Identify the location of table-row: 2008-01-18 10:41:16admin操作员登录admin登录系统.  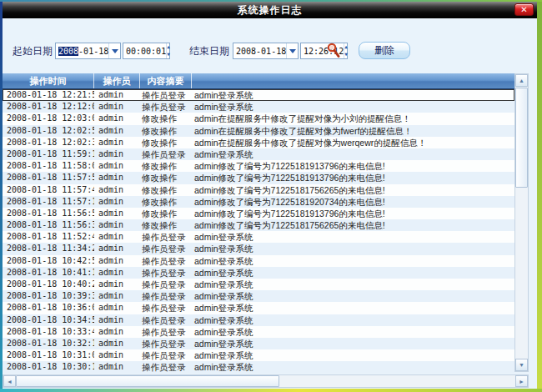
(258, 273).